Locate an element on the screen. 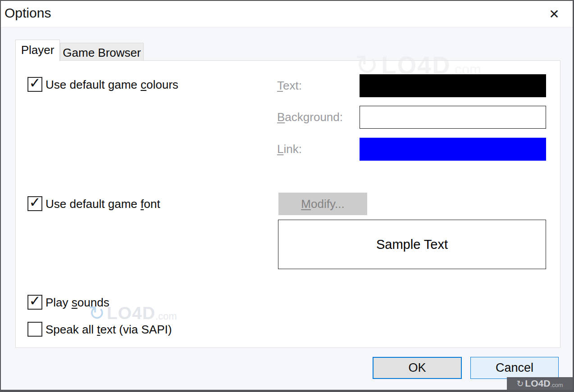 The width and height of the screenshot is (574, 392). cancel-button: Cancel is located at coordinates (515, 368).